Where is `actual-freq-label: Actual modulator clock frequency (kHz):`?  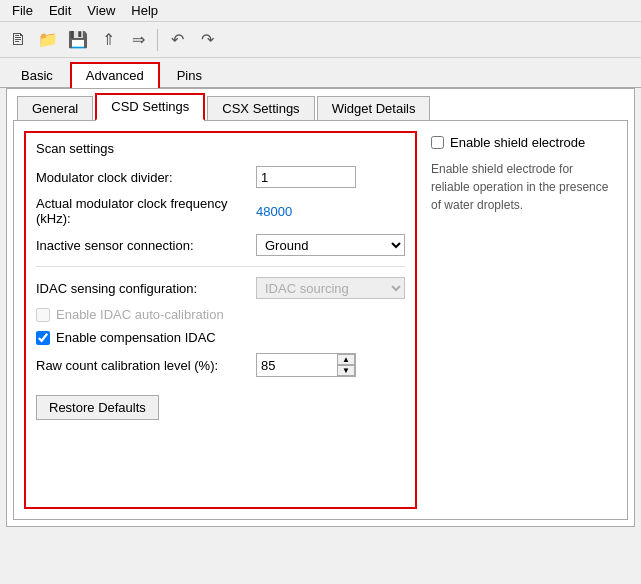
actual-freq-label: Actual modulator clock frequency (kHz): is located at coordinates (146, 211).